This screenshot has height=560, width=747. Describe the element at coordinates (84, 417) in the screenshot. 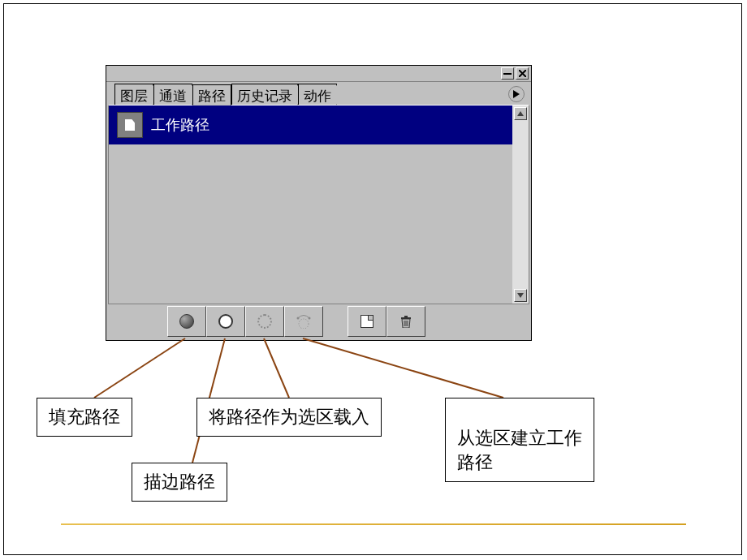

I see `annotation-text: 填充路径` at that location.